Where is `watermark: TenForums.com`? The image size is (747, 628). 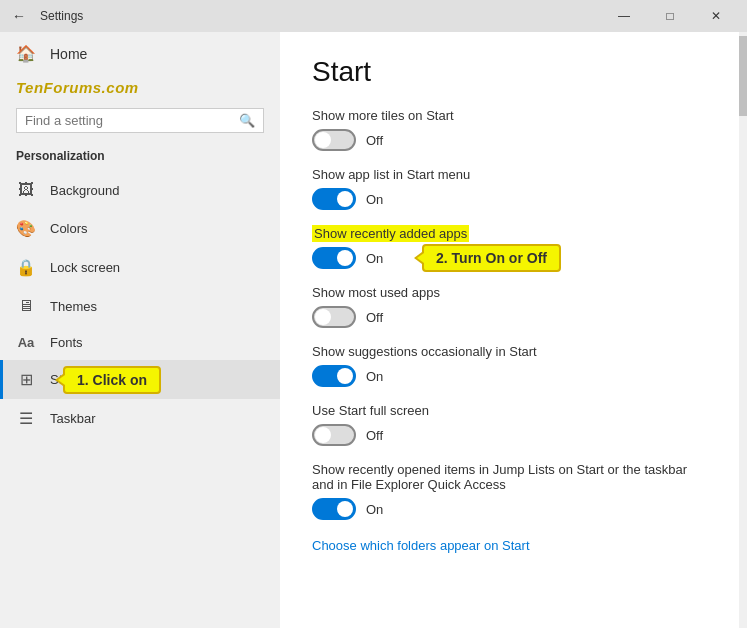
watermark: TenForums.com is located at coordinates (140, 90).